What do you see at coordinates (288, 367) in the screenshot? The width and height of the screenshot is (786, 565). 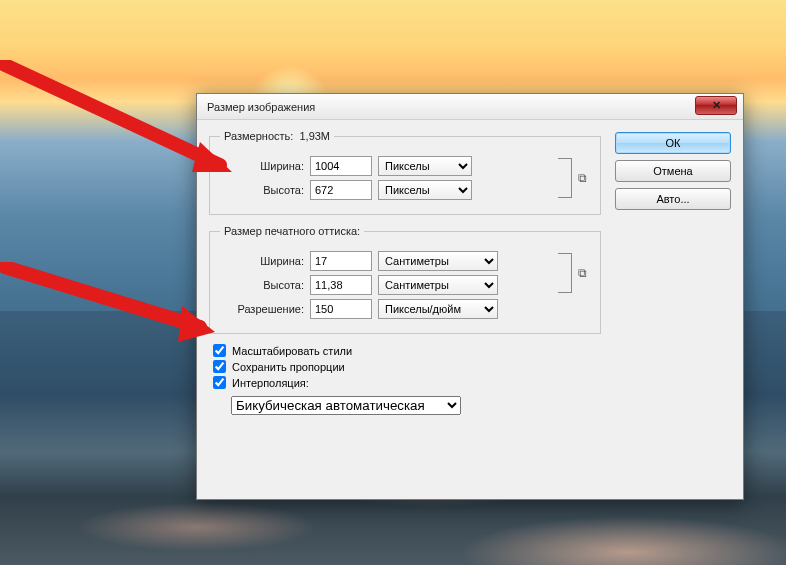 I see `constrain-proportions-label: Сохранить пропорции` at bounding box center [288, 367].